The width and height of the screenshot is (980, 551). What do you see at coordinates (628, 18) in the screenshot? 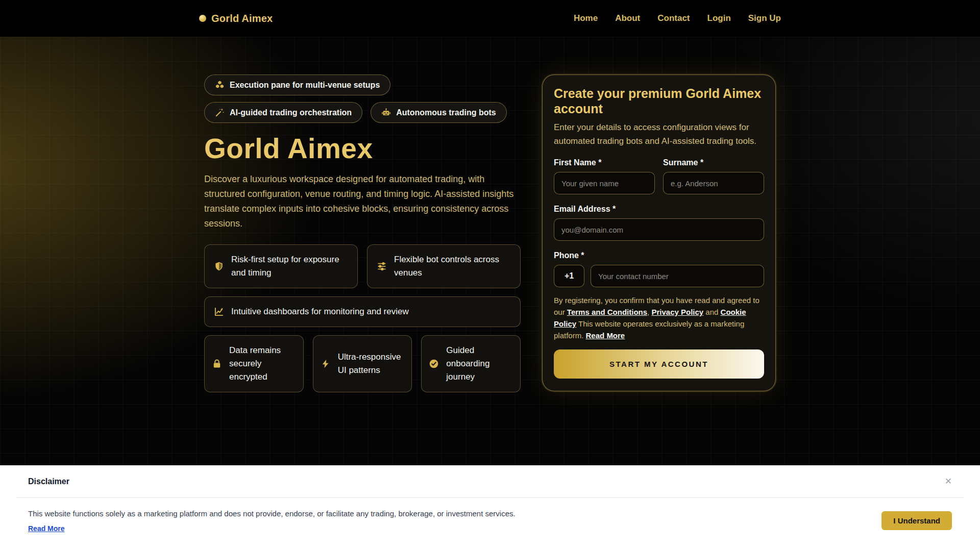
I see `nav-link-about: About` at bounding box center [628, 18].